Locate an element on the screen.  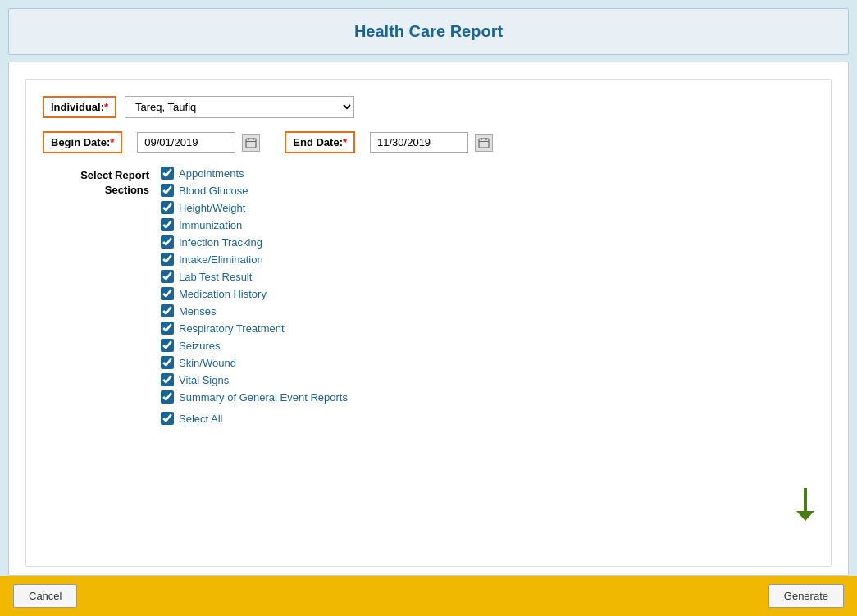
checkbox-menses is located at coordinates (167, 311).